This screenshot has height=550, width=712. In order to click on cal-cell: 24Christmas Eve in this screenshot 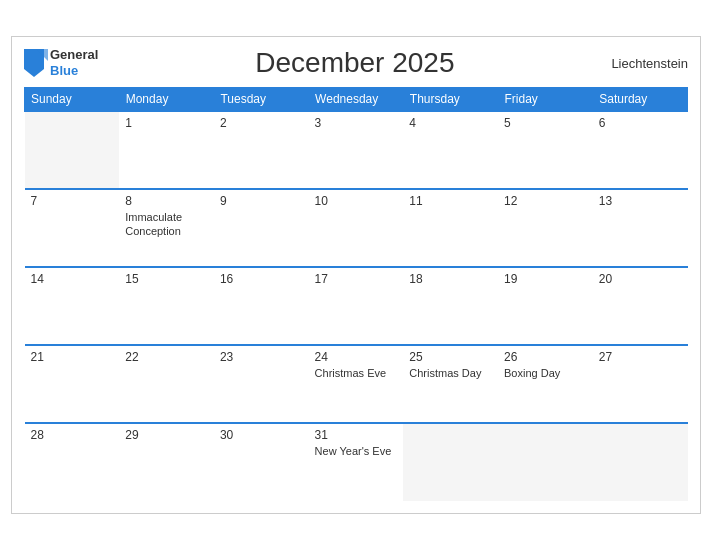, I will do `click(356, 384)`.